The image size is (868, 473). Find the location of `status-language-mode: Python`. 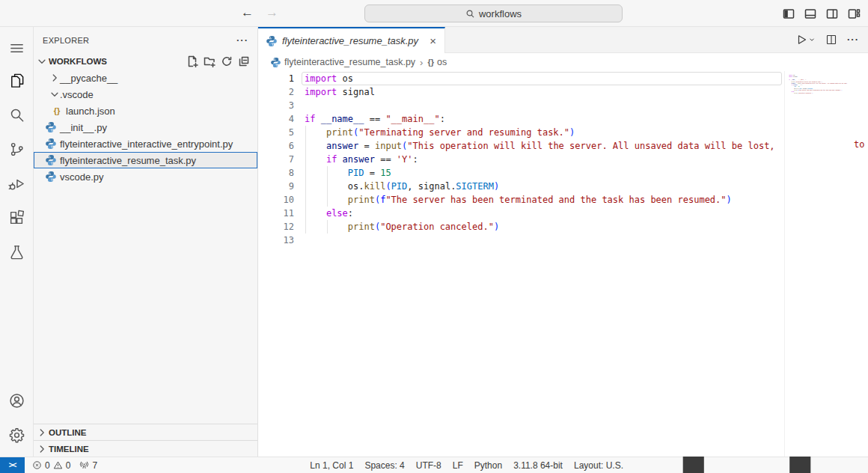

status-language-mode: Python is located at coordinates (488, 466).